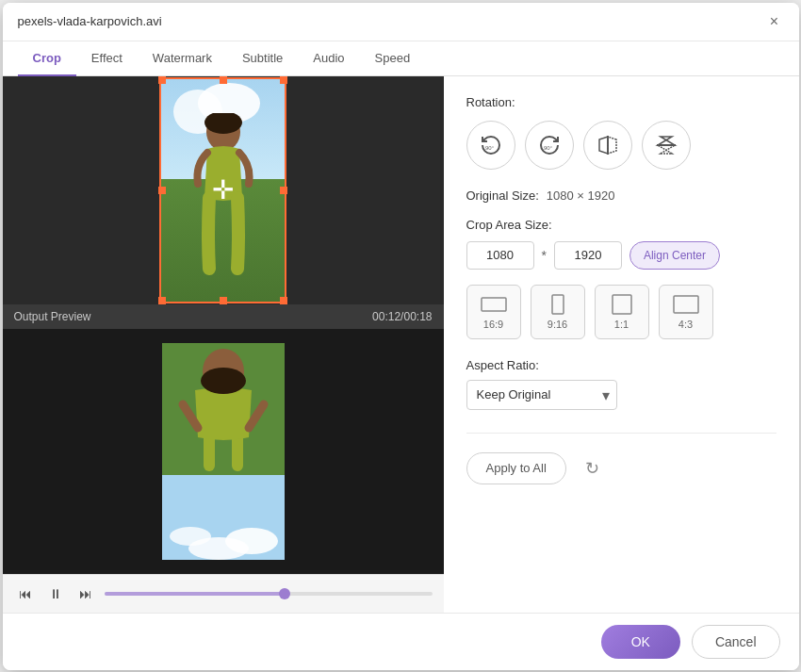 This screenshot has width=801, height=672. I want to click on playback-bar: ⏮ ⏸ ⏭, so click(223, 594).